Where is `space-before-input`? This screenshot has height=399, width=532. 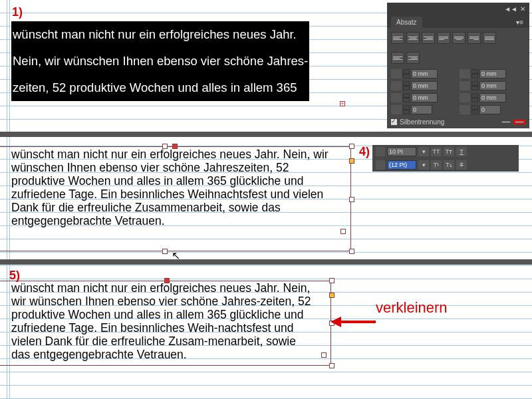 space-before-input is located at coordinates (424, 98).